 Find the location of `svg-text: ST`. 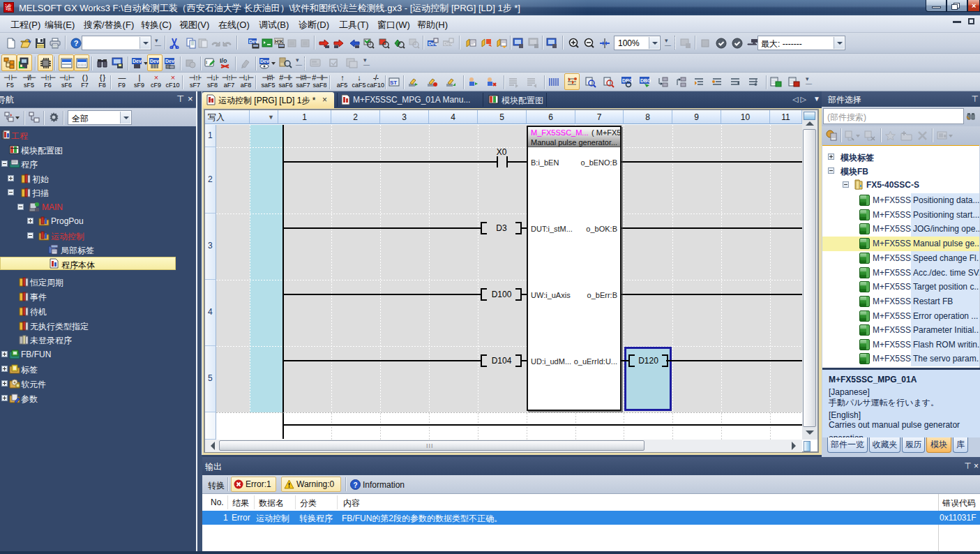

svg-text: ST is located at coordinates (393, 82).